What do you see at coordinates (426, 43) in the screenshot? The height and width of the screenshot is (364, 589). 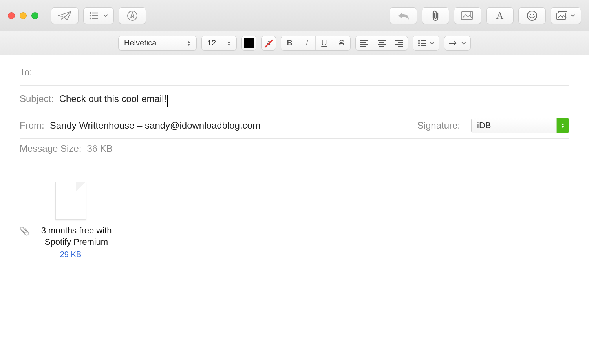 I see `list-style-button` at bounding box center [426, 43].